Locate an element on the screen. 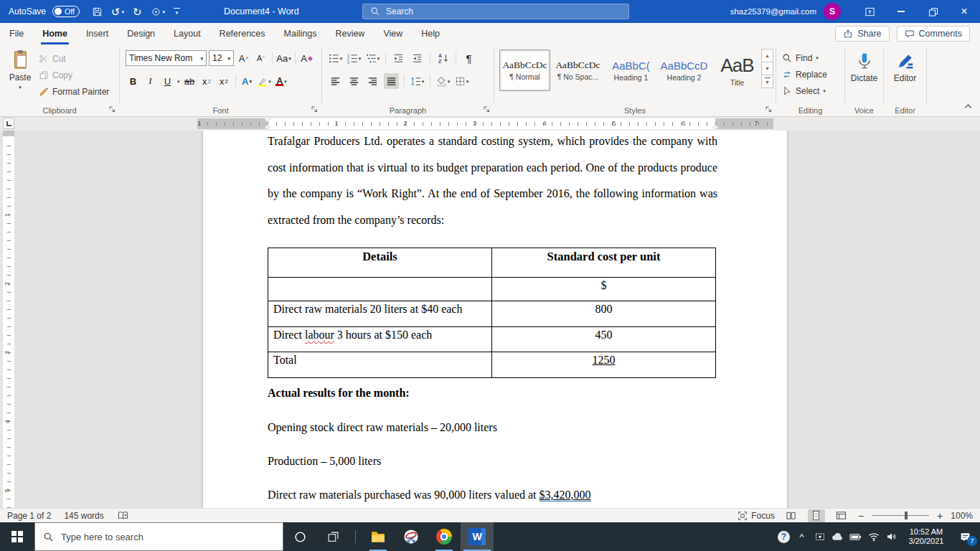 The image size is (980, 551). tab-references: References is located at coordinates (242, 34).